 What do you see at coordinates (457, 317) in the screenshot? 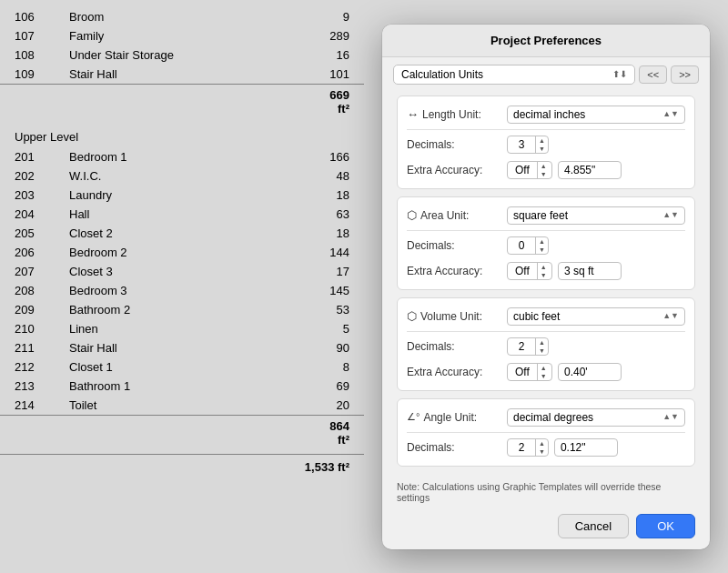
I see `volume-unit-label: ⬡ Volume Unit:` at bounding box center [457, 317].